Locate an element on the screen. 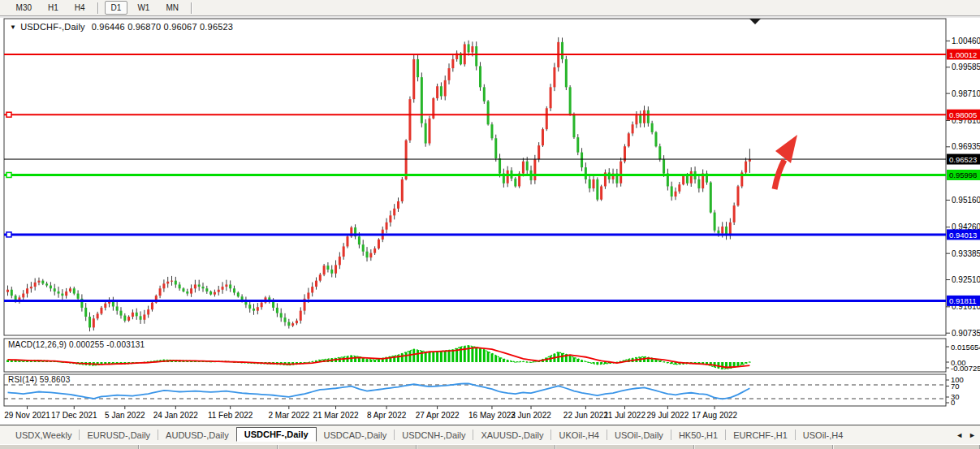 The image size is (980, 449). symbol-tab-usdchf-daily: USDCHF-,Daily is located at coordinates (276, 434).